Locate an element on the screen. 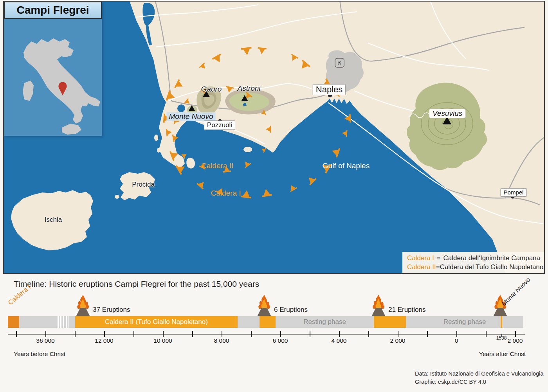 This screenshot has width=548, height=392. legend-term: Caldera II is located at coordinates (422, 267).